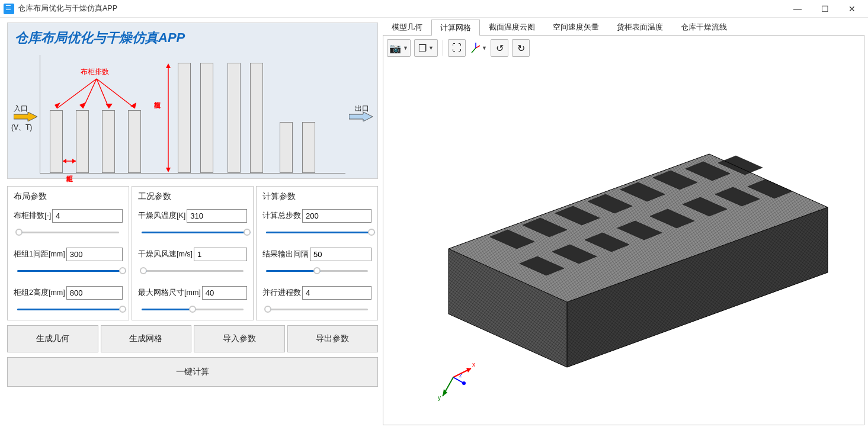  I want to click on tab-velocity: 空间速度矢量, so click(576, 27).